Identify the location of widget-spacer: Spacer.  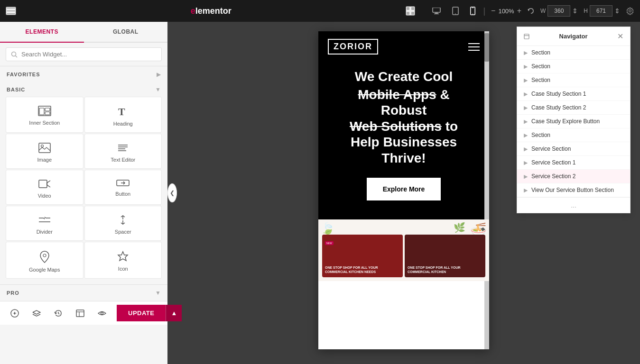
(123, 223).